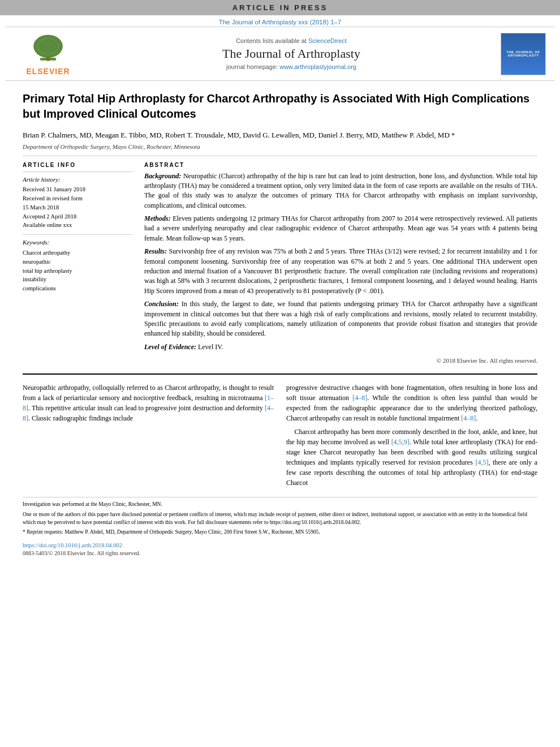 The height and width of the screenshot is (747, 560). Describe the element at coordinates (468, 418) in the screenshot. I see `ref-4-8c: [4–8]` at that location.